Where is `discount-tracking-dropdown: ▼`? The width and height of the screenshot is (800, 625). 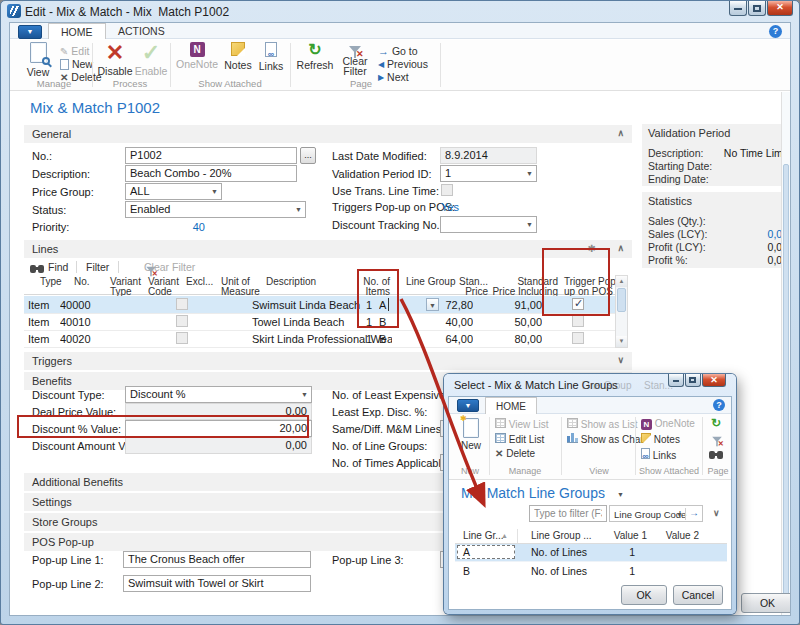
discount-tracking-dropdown: ▼ is located at coordinates (488, 224).